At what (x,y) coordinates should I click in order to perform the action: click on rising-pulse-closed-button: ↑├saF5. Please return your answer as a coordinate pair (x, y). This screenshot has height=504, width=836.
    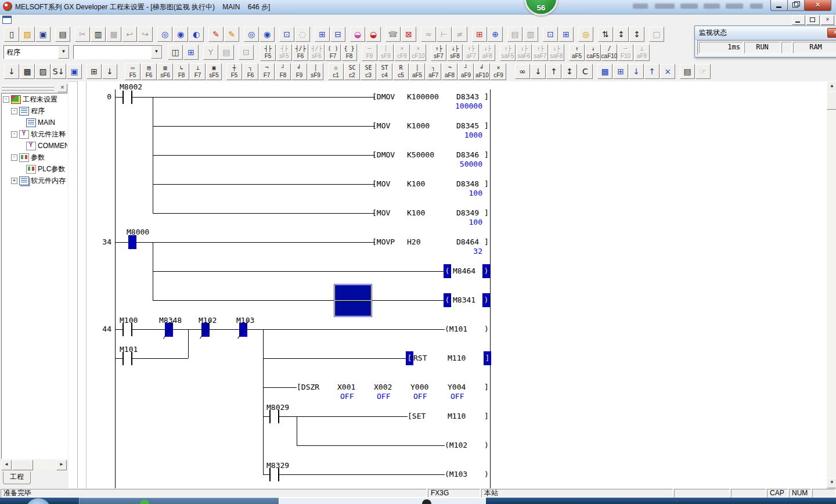
    Looking at the image, I should click on (507, 52).